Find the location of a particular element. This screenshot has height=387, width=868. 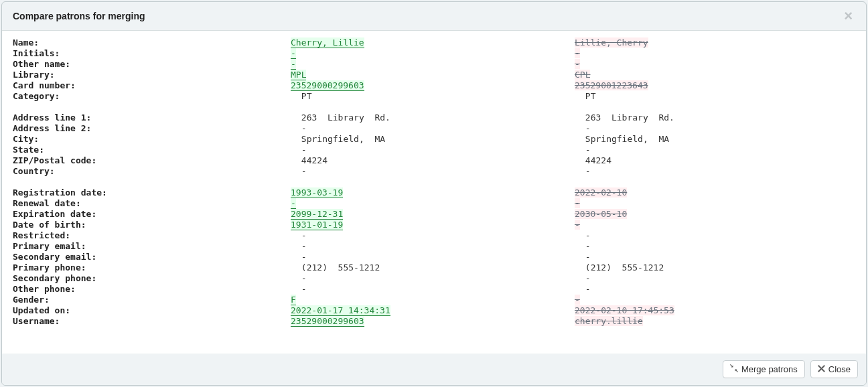

compare-row: Country: - - is located at coordinates (434, 171).